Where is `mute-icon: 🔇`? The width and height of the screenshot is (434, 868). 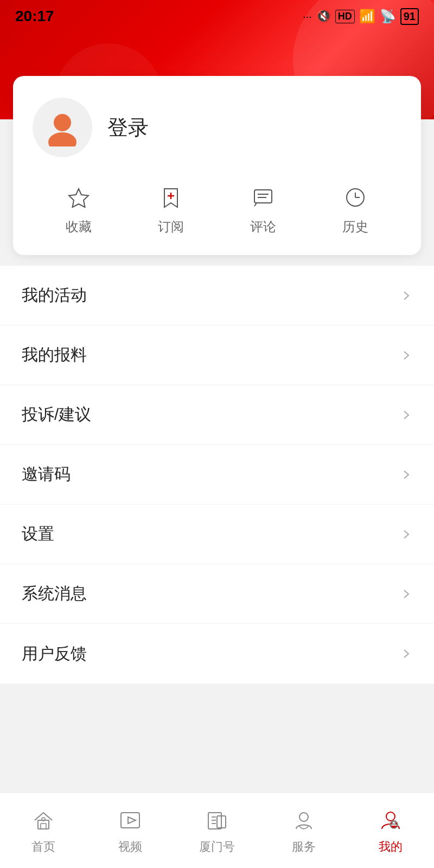 mute-icon: 🔇 is located at coordinates (323, 16).